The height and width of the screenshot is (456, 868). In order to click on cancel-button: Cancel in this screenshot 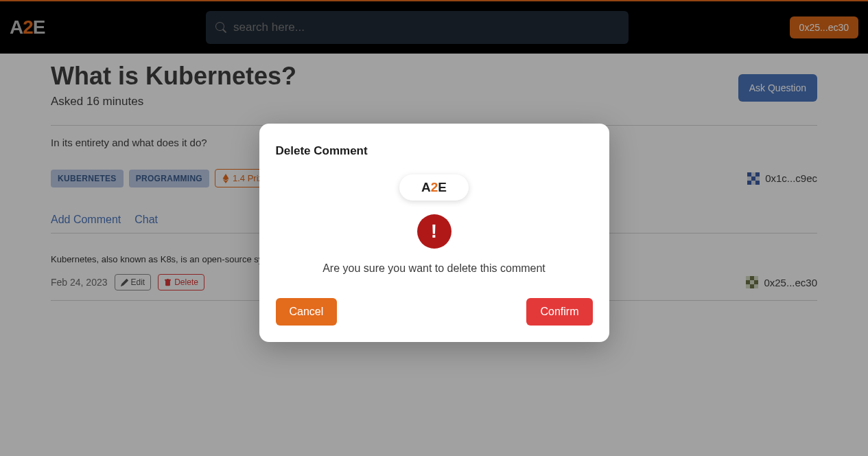, I will do `click(307, 312)`.